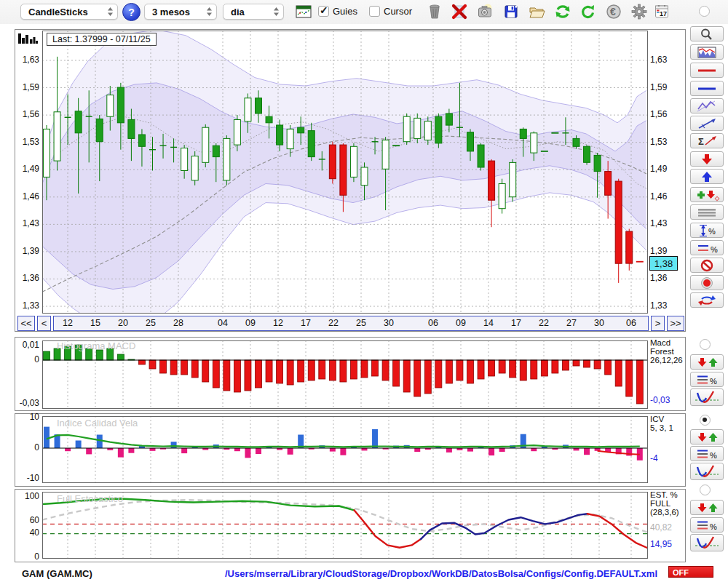  What do you see at coordinates (707, 471) in the screenshot?
I see `icv-wave-button` at bounding box center [707, 471].